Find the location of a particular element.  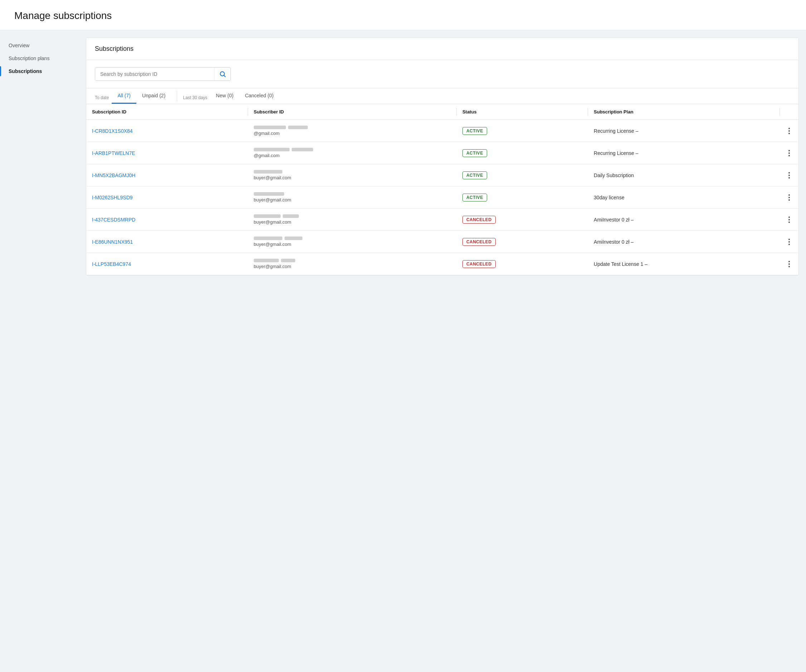

subscription-id-link: I-E86UNN1NX951 is located at coordinates (112, 242).